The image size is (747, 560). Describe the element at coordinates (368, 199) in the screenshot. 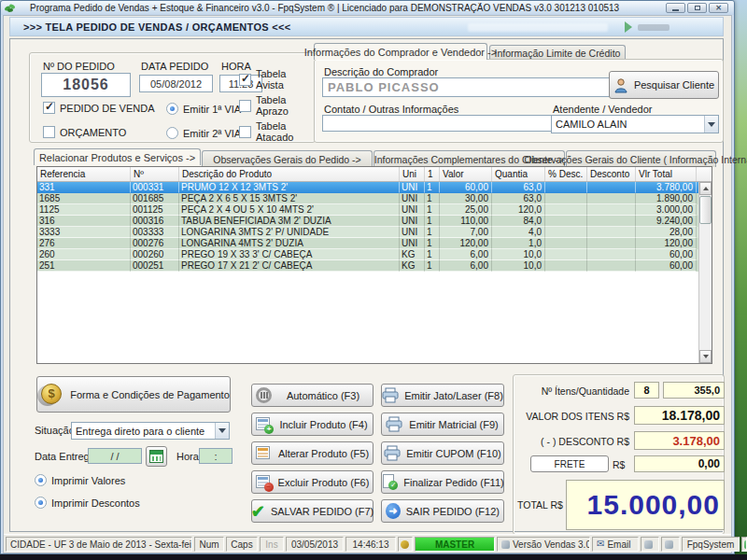

I see `table-row: 1685001685PEÇA 2 X 6 5 X 15 3MTS 2'UNI13…` at that location.